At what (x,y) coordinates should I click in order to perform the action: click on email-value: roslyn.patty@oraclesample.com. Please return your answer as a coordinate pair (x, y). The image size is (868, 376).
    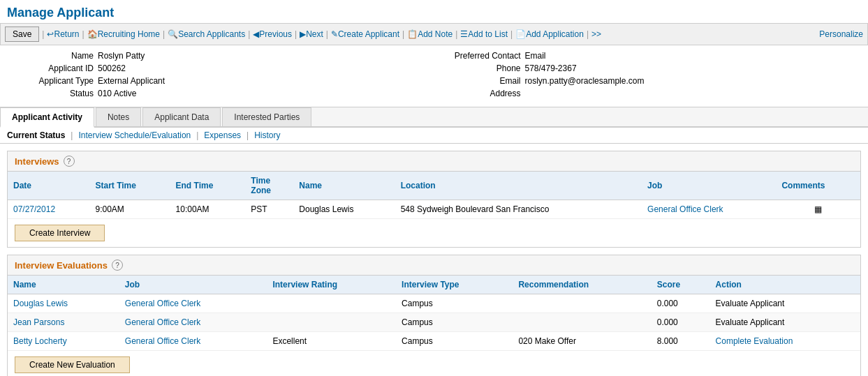
    Looking at the image, I should click on (585, 81).